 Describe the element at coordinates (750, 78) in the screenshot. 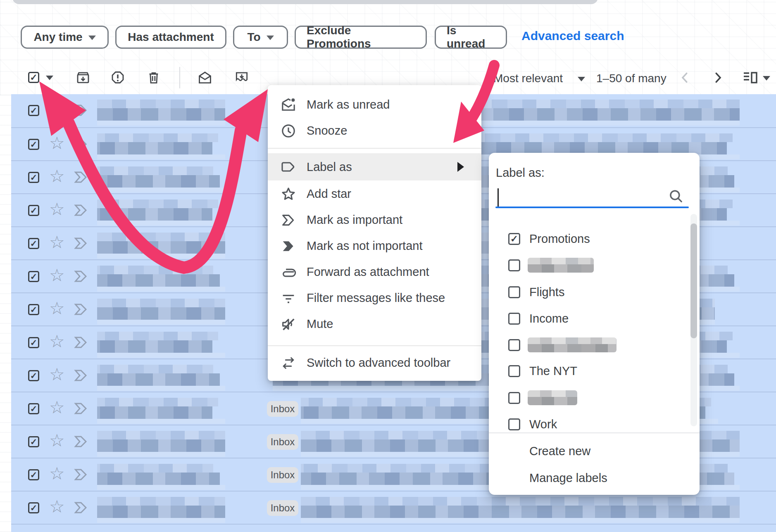

I see `split-view-icon` at that location.